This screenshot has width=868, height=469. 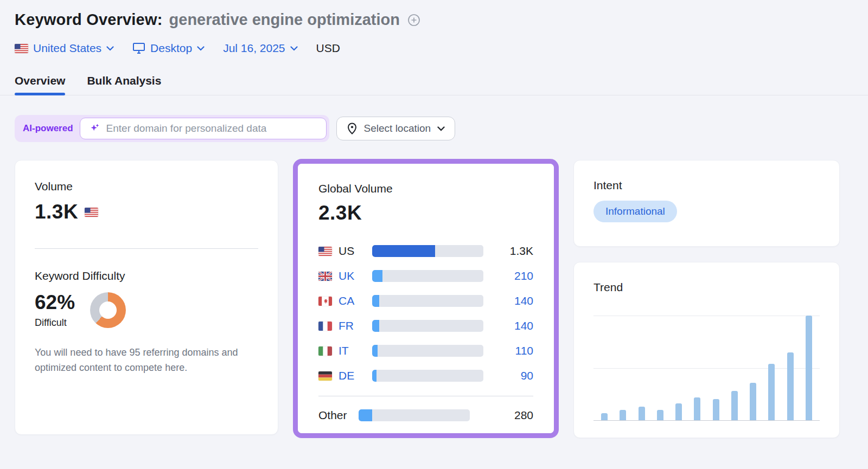 What do you see at coordinates (40, 82) in the screenshot?
I see `tab-overview: Overview` at bounding box center [40, 82].